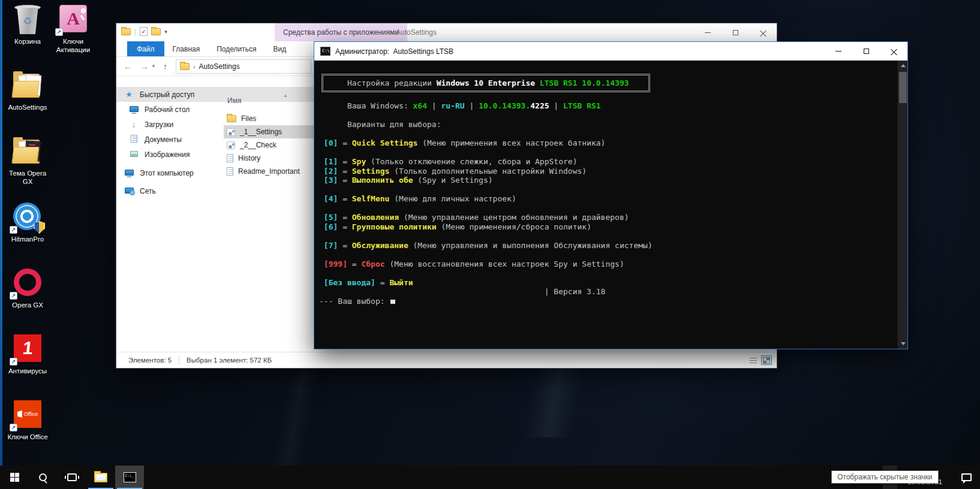 The image size is (980, 489). What do you see at coordinates (966, 477) in the screenshot?
I see `action-center-button` at bounding box center [966, 477].